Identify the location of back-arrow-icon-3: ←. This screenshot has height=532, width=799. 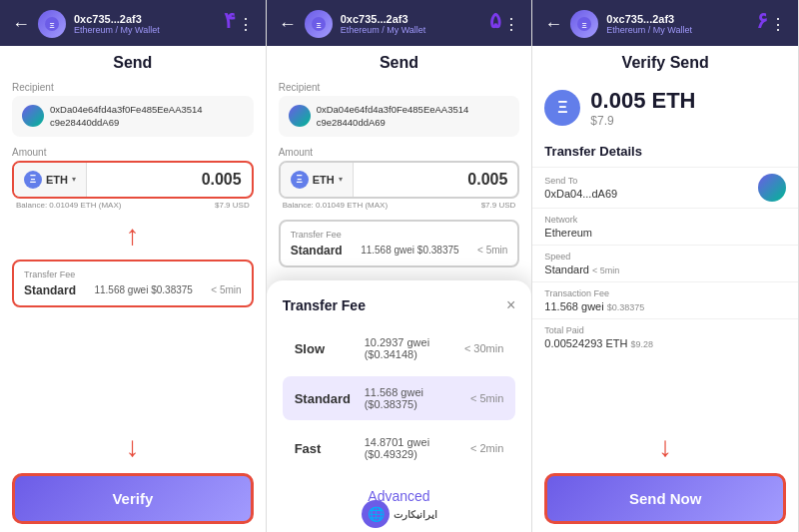
(553, 24).